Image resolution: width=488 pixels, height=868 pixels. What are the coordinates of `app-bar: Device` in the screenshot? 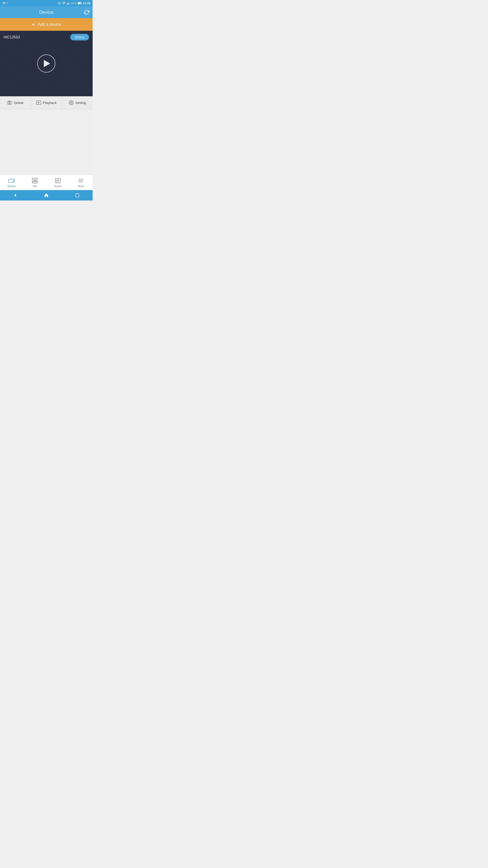 It's located at (46, 12).